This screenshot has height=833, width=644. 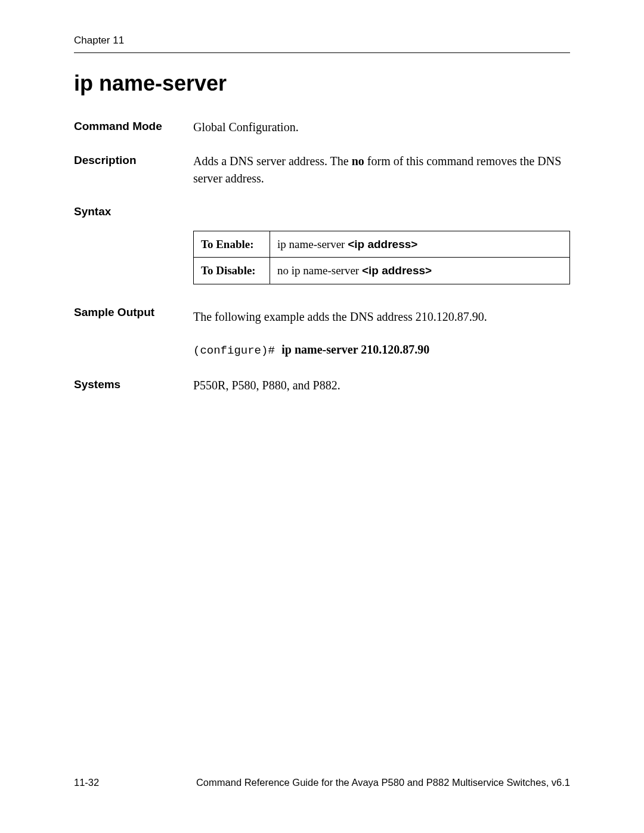 I want to click on value-systems: P550R, P580, P880, and P882., so click(x=382, y=385).